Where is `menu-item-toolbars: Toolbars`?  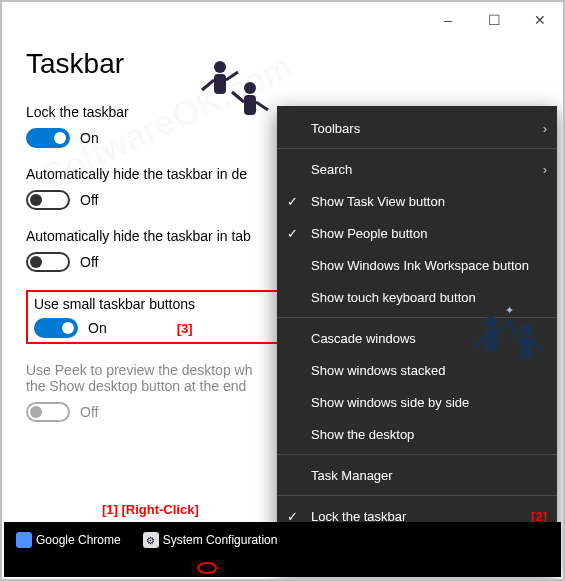
menu-item-toolbars: Toolbars is located at coordinates (417, 128).